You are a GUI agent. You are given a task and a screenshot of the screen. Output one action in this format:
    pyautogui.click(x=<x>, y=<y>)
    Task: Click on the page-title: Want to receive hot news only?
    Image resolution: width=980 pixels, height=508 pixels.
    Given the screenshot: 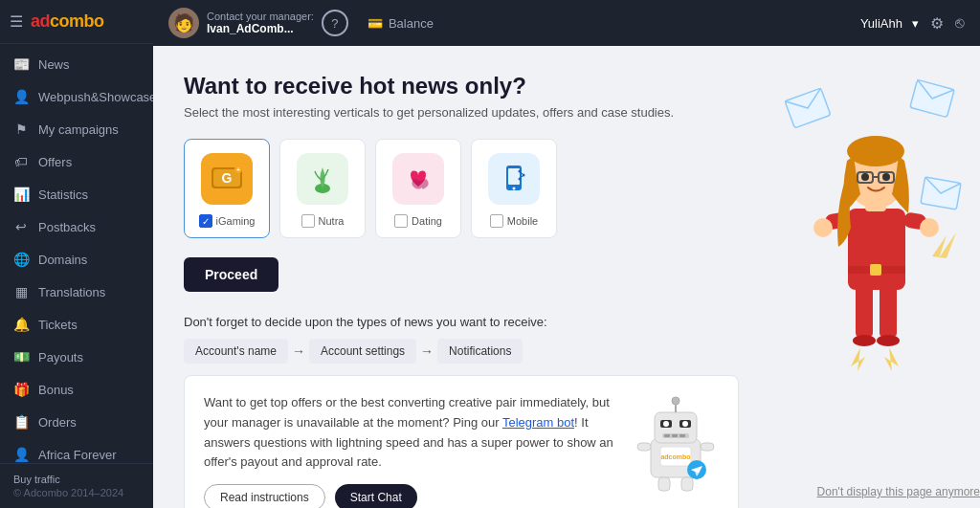 What is the action you would take?
    pyautogui.click(x=461, y=86)
    